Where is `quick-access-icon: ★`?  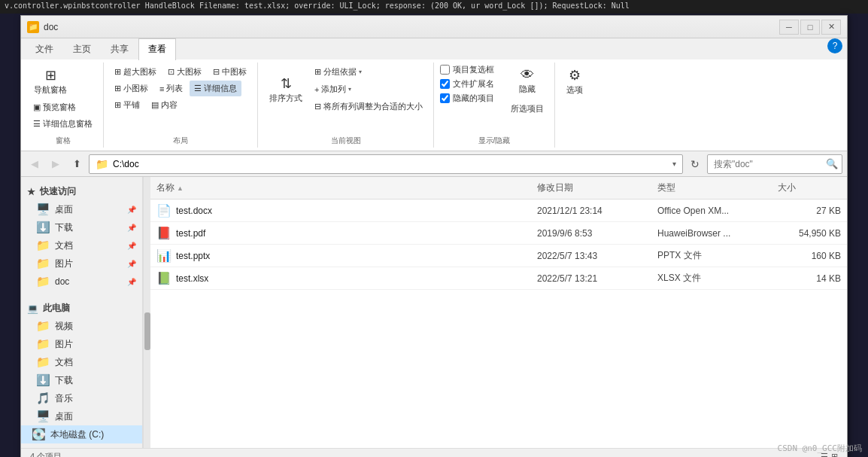 quick-access-icon: ★ is located at coordinates (32, 192).